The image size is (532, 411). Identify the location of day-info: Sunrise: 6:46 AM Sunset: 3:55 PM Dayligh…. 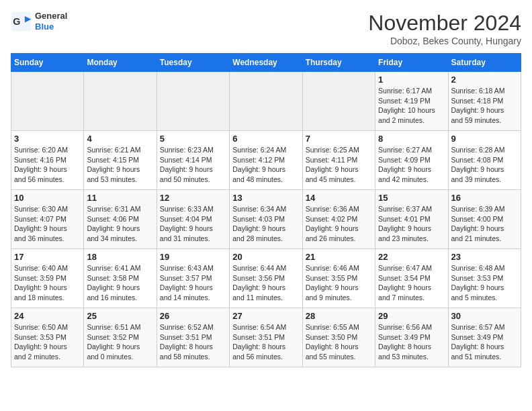
(339, 283).